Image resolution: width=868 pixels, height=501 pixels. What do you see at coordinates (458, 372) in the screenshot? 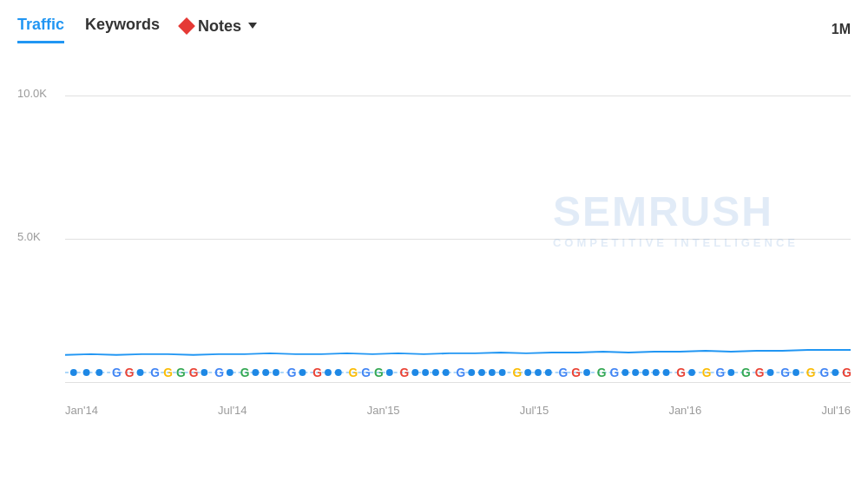
I see `google-markers-row: G G G G G G G G G G G G G` at bounding box center [458, 372].